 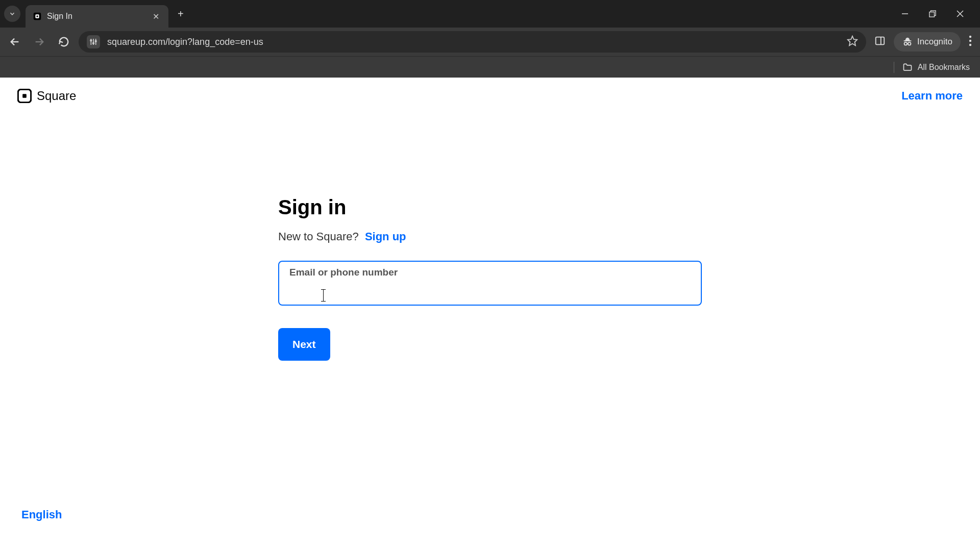 What do you see at coordinates (852, 42) in the screenshot?
I see `bookmark-star-icon` at bounding box center [852, 42].